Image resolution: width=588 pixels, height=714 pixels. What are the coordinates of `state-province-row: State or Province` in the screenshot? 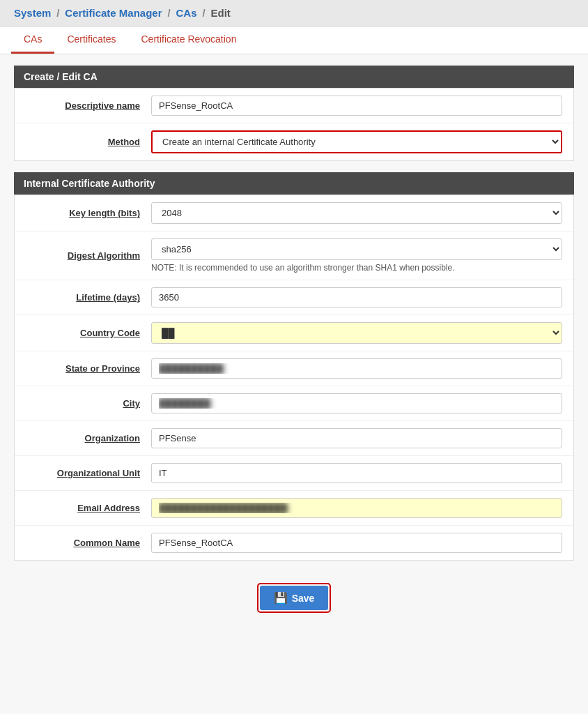 It's located at (294, 369).